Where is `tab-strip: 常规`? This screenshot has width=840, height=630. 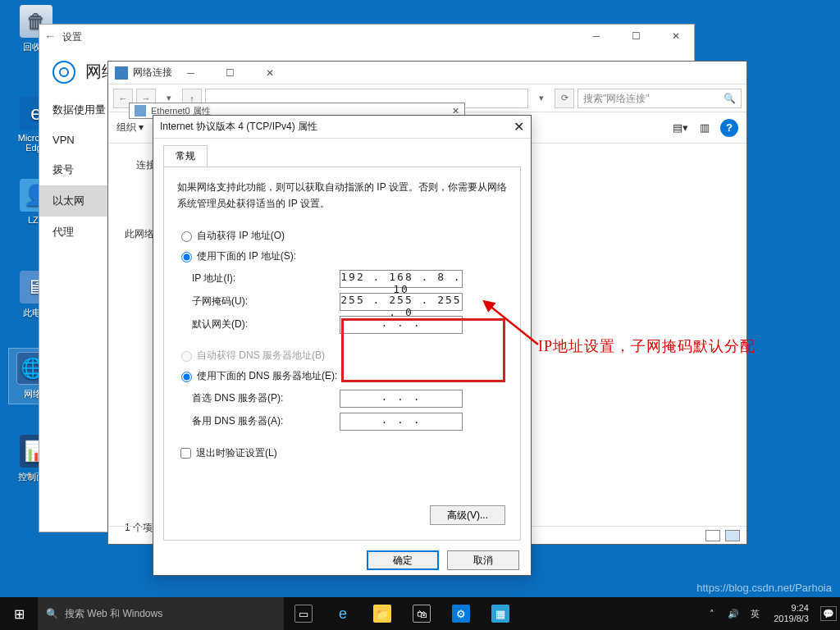 tab-strip: 常规 is located at coordinates (342, 156).